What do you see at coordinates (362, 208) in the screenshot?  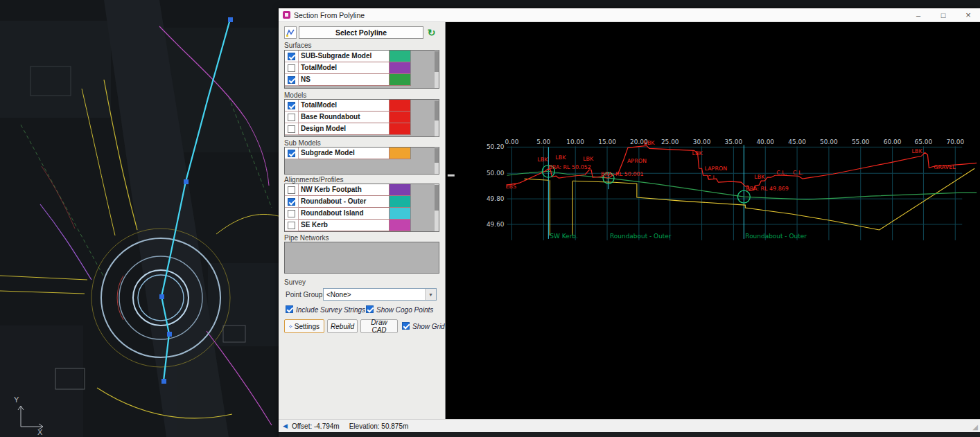 I see `alignments-list: NW Kerb Footpath Roundabout - Outer Roun…` at bounding box center [362, 208].